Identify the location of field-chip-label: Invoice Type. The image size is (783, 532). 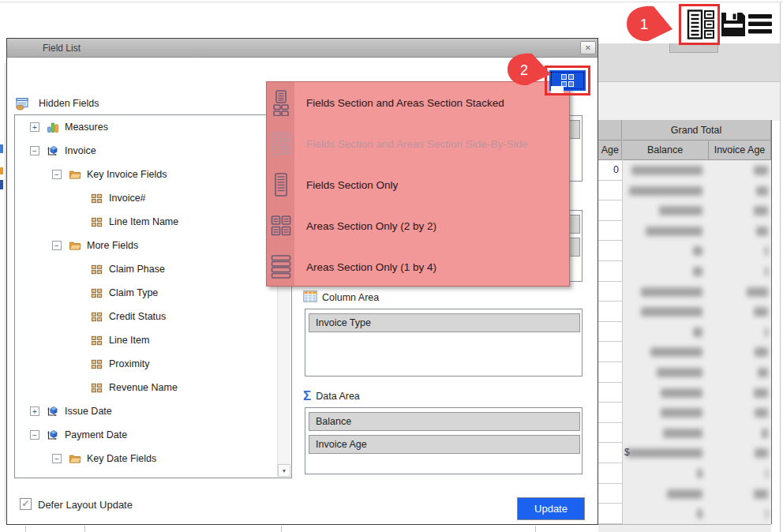
(343, 323).